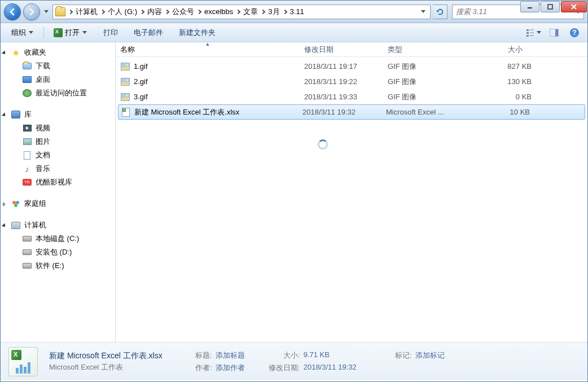 The height and width of the screenshot is (382, 588). Describe the element at coordinates (58, 66) in the screenshot. I see `tree-item-downloads: 下载` at that location.